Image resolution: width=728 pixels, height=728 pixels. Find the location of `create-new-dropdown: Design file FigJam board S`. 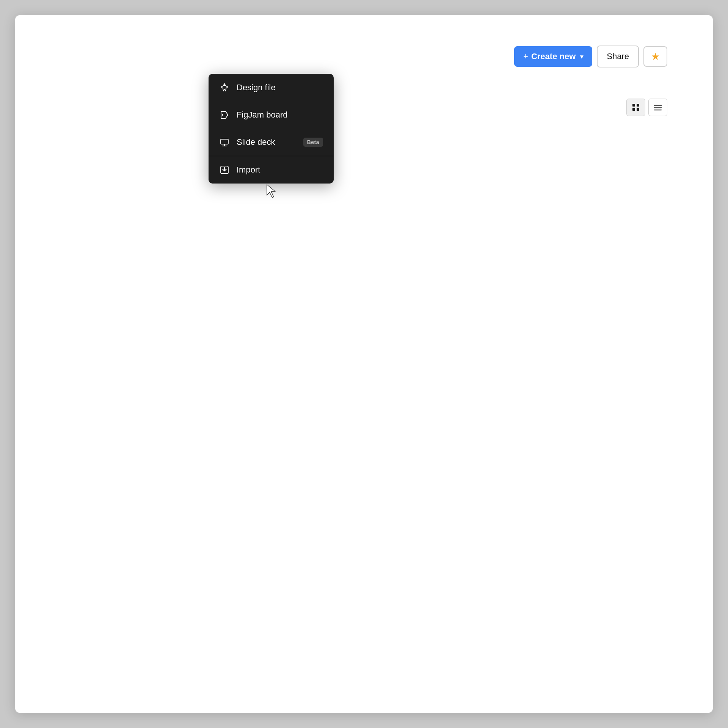

create-new-dropdown: Design file FigJam board S is located at coordinates (271, 129).